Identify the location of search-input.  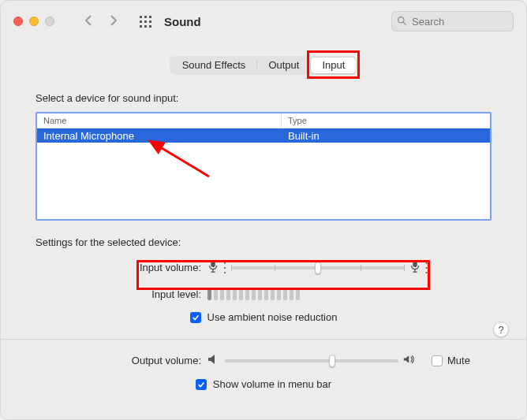
(453, 21).